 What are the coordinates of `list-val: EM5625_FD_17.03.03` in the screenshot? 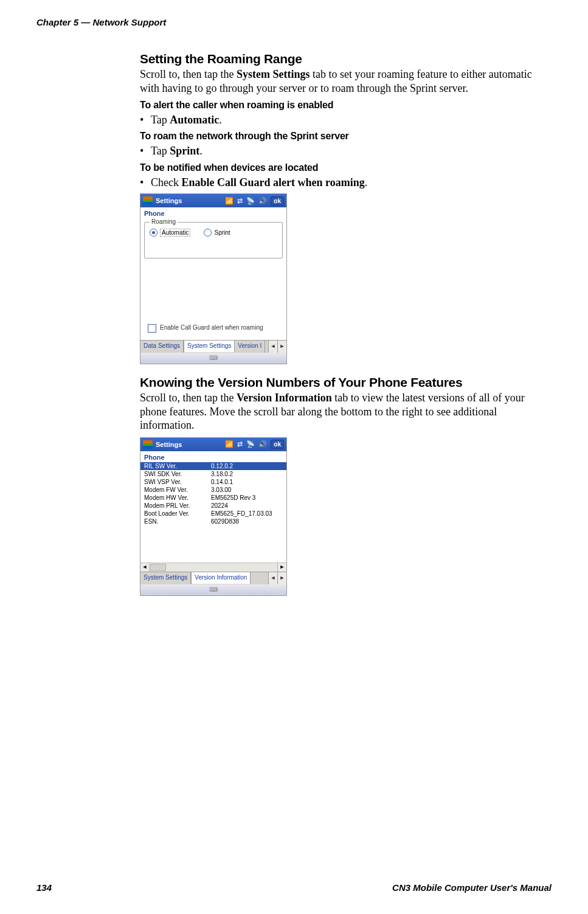 It's located at (242, 513).